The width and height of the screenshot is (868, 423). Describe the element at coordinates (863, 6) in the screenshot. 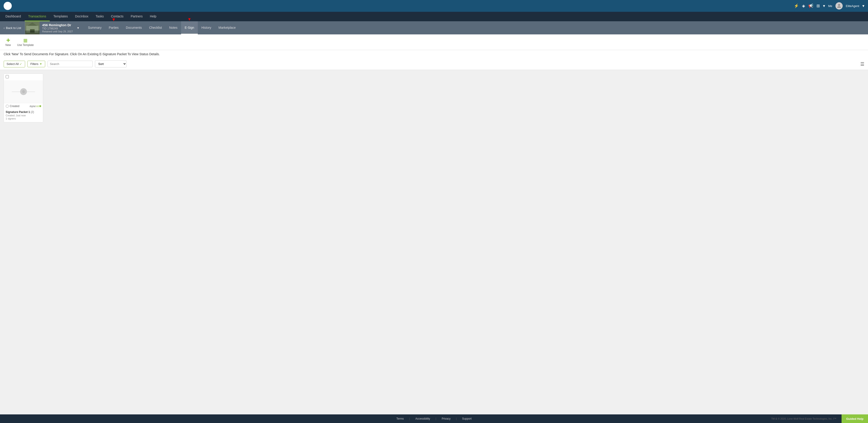

I see `agent-dropdown-icon: ▾` at that location.